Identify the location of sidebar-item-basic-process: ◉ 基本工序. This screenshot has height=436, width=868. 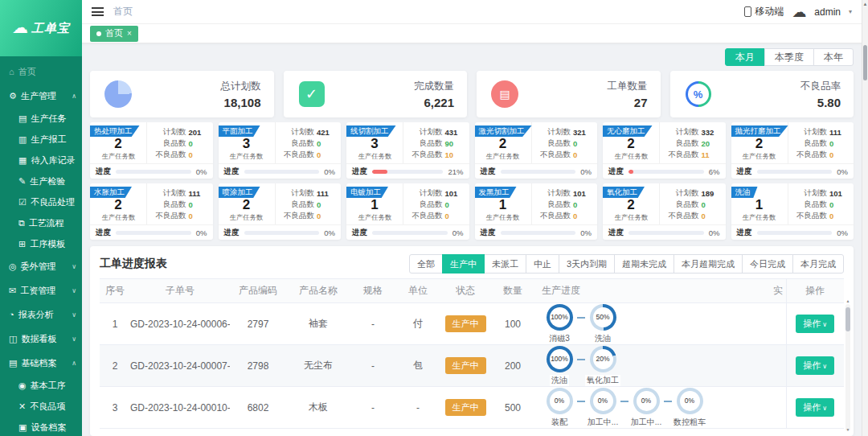
(41, 385).